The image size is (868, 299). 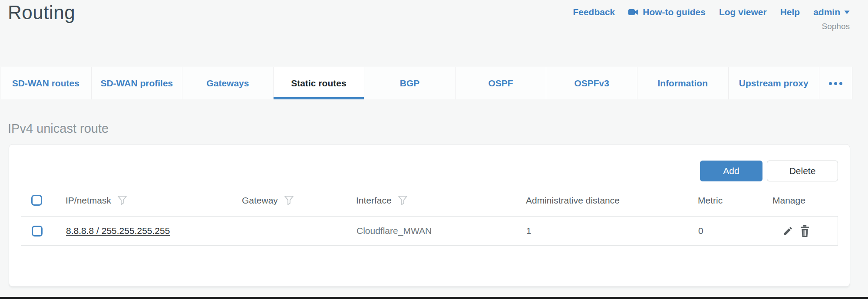 What do you see at coordinates (36, 200) in the screenshot?
I see `select-all-checkbox` at bounding box center [36, 200].